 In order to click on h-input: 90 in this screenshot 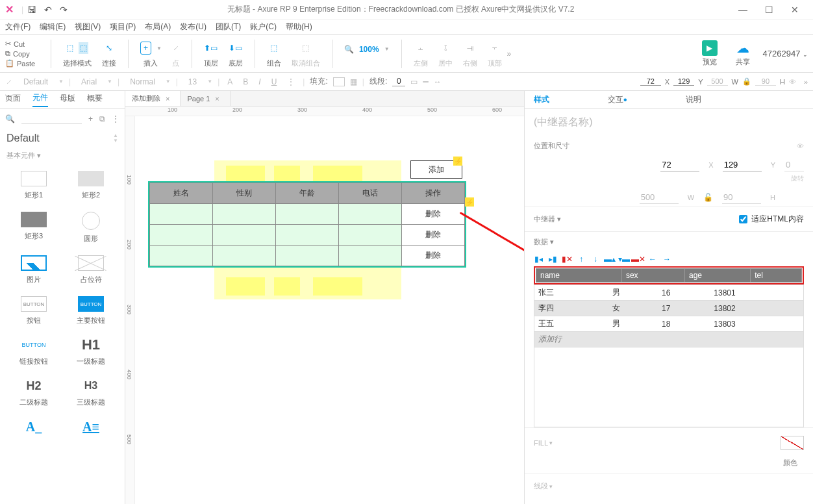, I will do `click(766, 82)`.